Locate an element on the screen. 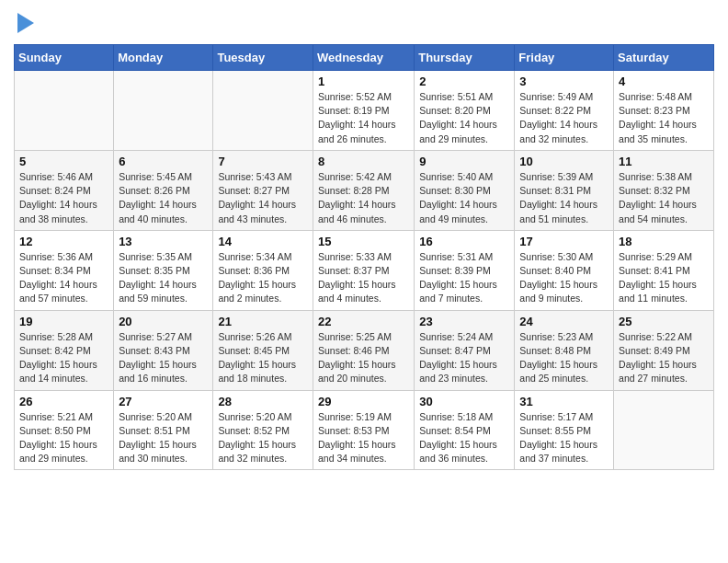  calendar-cell: 27Sunrise: 5:20 AMSunset: 8:51 PMDayligh… is located at coordinates (164, 431).